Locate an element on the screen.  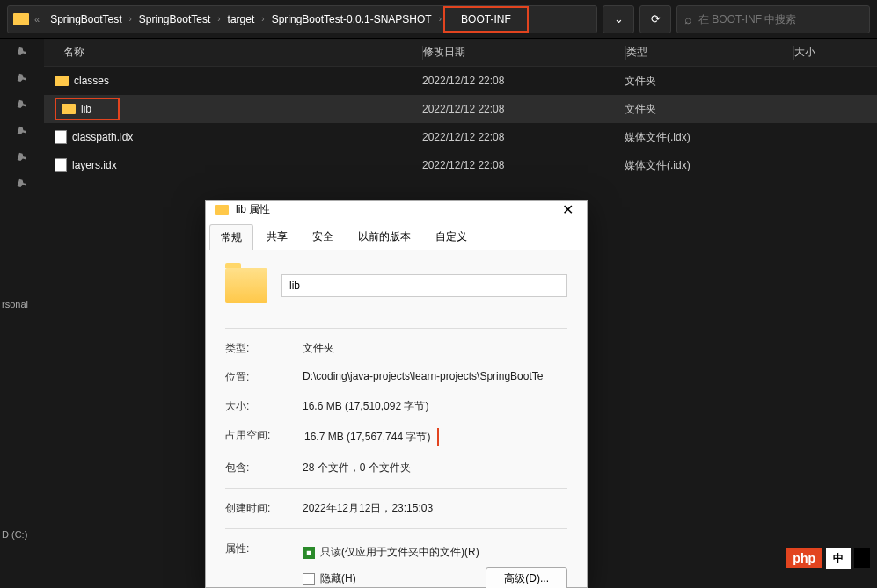
crumb-4: BOOT-INF is located at coordinates (486, 19).